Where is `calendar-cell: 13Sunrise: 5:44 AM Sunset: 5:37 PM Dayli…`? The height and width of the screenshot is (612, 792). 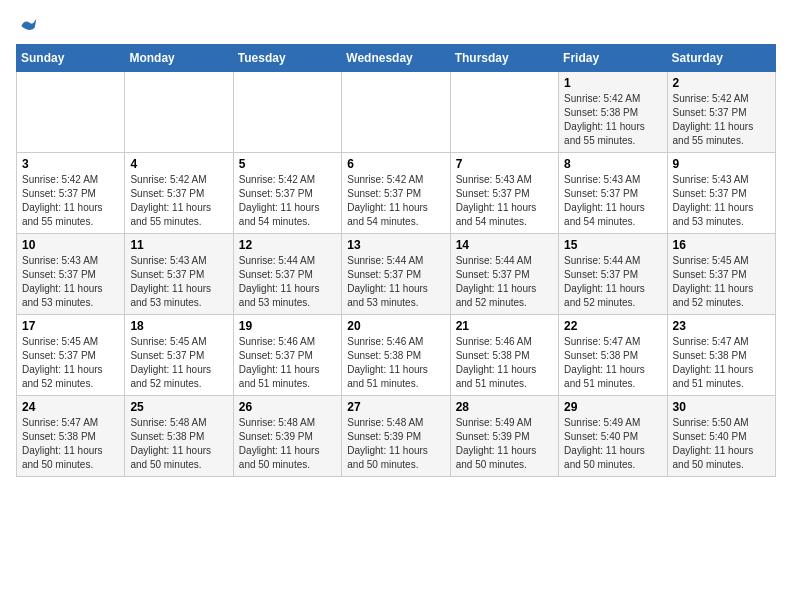
calendar-cell: 13Sunrise: 5:44 AM Sunset: 5:37 PM Dayli… is located at coordinates (396, 274).